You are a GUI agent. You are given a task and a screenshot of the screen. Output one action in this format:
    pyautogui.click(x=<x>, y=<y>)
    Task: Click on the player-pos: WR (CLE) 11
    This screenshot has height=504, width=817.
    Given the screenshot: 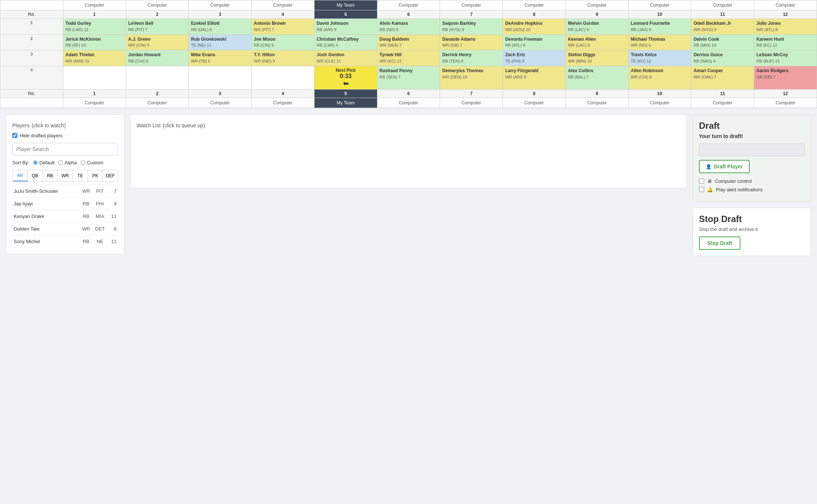 What is the action you would take?
    pyautogui.click(x=329, y=61)
    